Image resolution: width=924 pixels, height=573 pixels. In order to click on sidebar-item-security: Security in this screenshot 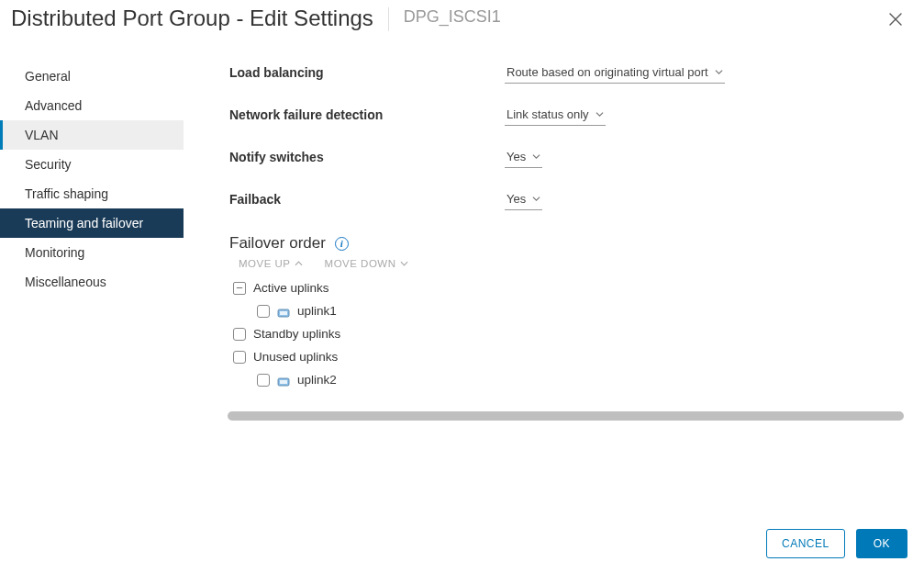, I will do `click(92, 164)`.